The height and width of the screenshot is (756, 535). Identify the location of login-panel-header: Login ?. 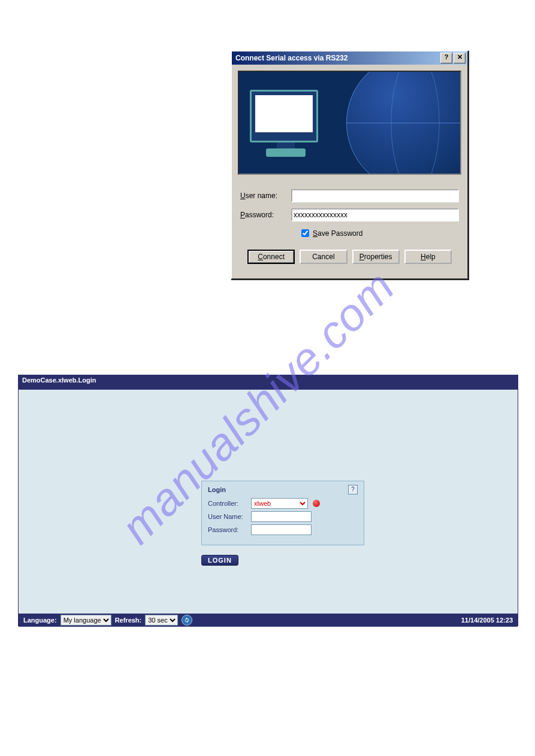
(283, 490).